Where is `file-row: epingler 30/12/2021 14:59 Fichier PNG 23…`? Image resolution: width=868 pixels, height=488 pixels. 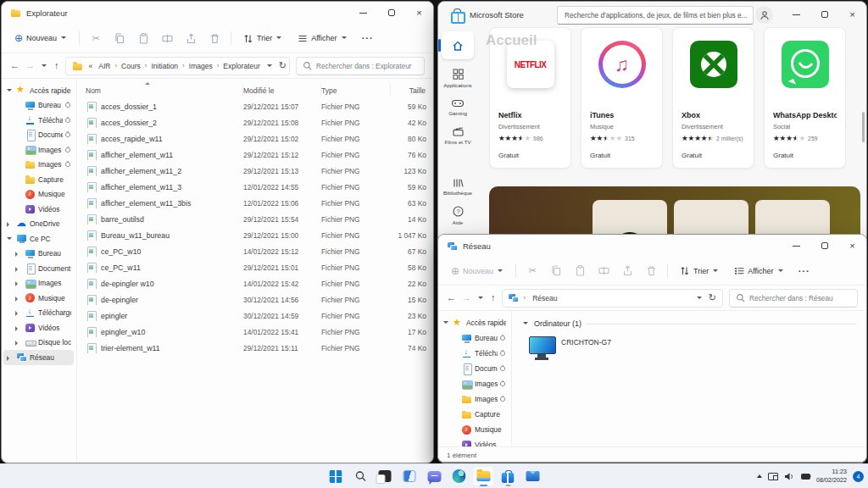
file-row: epingler 30/12/2021 14:59 Fichier PNG 23… is located at coordinates (255, 315).